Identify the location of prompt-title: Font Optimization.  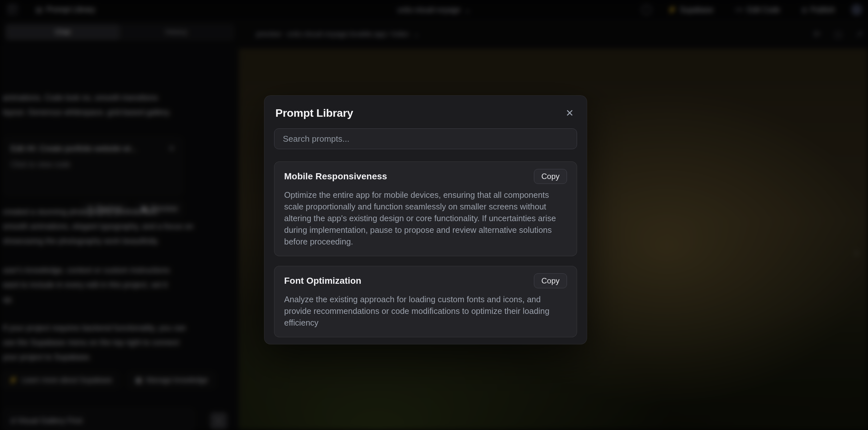
(323, 281).